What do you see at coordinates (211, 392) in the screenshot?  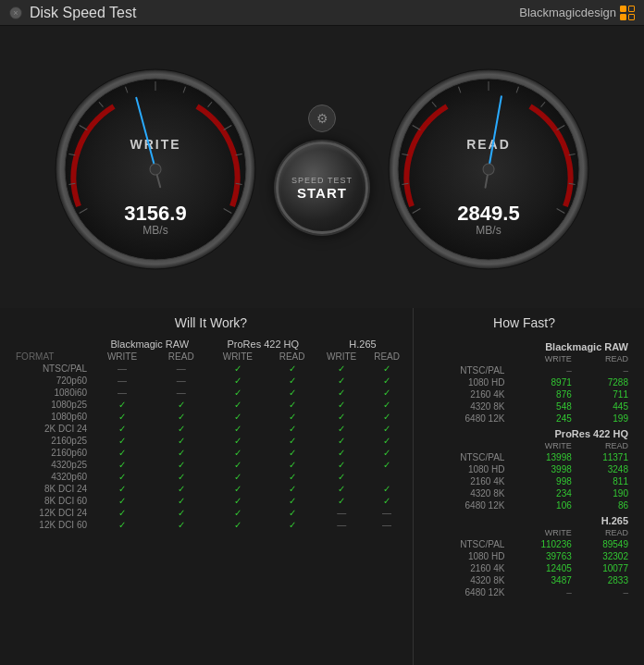 I see `table-row: 1080i60——✓✓✓✓` at bounding box center [211, 392].